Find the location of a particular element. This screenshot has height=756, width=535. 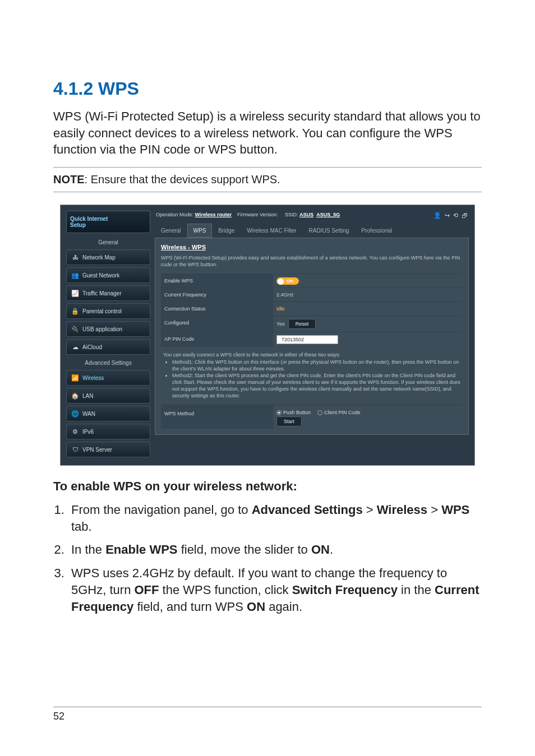

step-text: field, and turn WPS is located at coordinates (190, 606).